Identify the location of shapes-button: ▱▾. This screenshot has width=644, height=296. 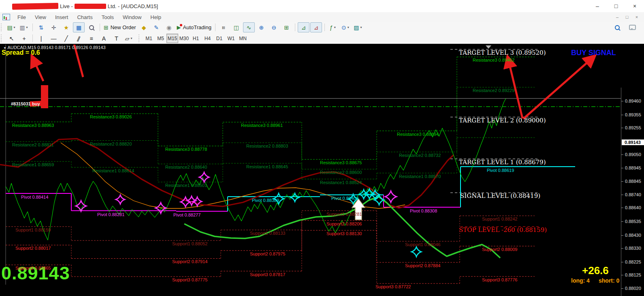
(129, 38).